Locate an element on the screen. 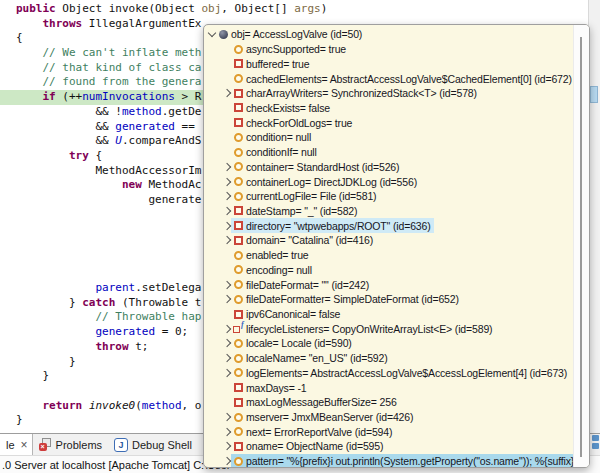 Image resolution: width=600 pixels, height=473 pixels. variable-row: locale= Locale (id=590) is located at coordinates (388, 344).